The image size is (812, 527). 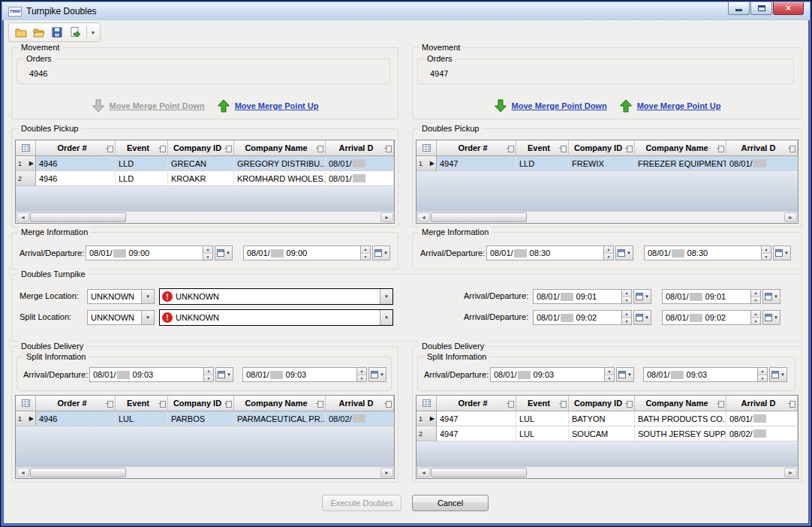 I want to click on scroll-track, so click(x=253, y=218).